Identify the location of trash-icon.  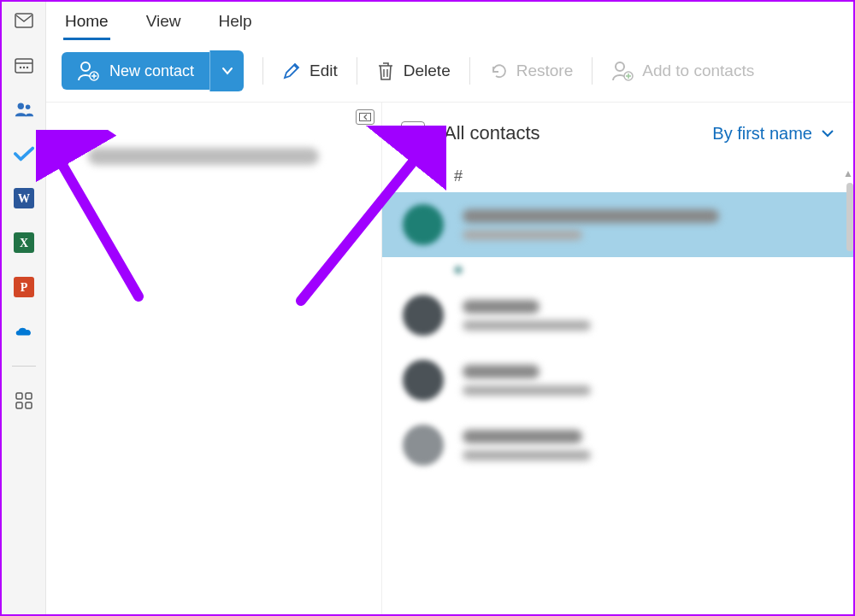
(386, 71).